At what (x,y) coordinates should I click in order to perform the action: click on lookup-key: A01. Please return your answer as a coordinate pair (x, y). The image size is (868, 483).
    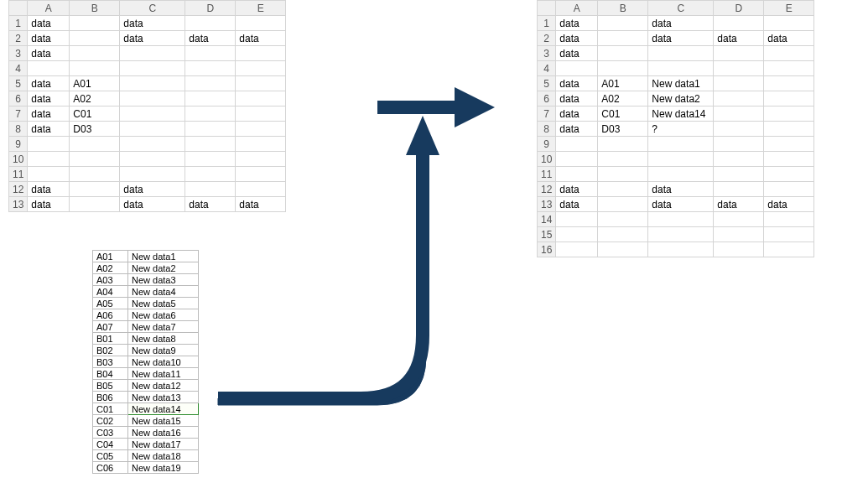
    Looking at the image, I should click on (111, 257).